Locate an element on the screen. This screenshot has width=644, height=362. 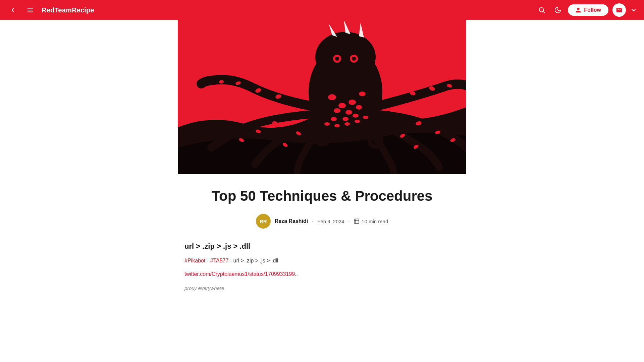
follow-label: Follow is located at coordinates (592, 10).